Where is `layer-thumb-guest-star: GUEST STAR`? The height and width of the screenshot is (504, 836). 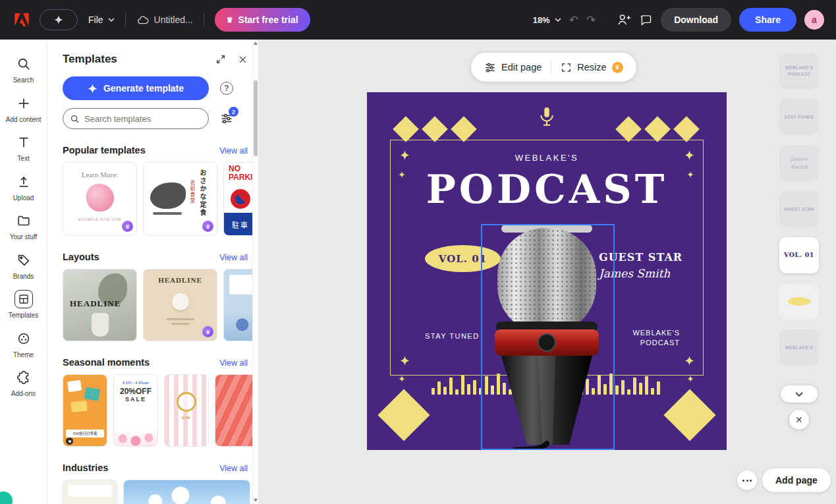 layer-thumb-guest-star: GUEST STAR is located at coordinates (799, 210).